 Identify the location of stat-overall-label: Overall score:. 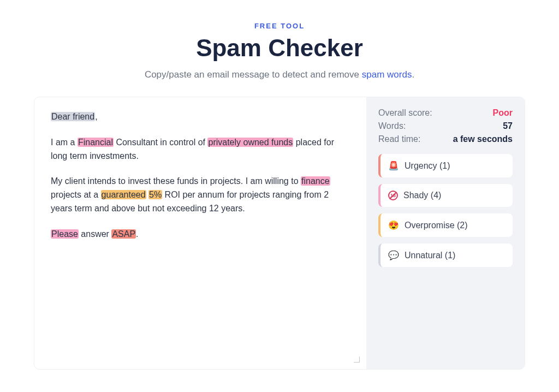
(405, 113).